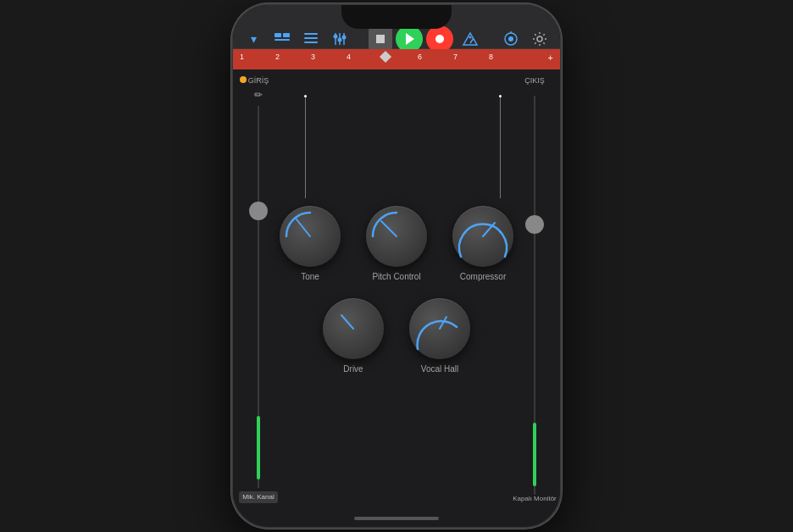  Describe the element at coordinates (353, 335) in the screenshot. I see `drive-knob-container: Drive` at that location.